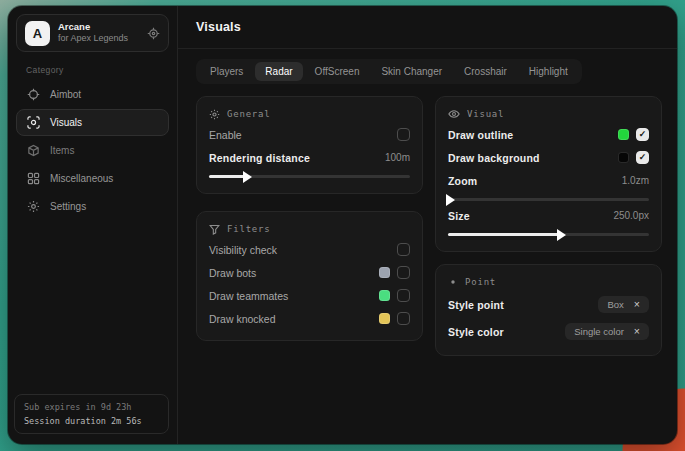 This screenshot has height=451, width=685. What do you see at coordinates (248, 296) in the screenshot?
I see `draw-teammates-label: Draw teammates` at bounding box center [248, 296].